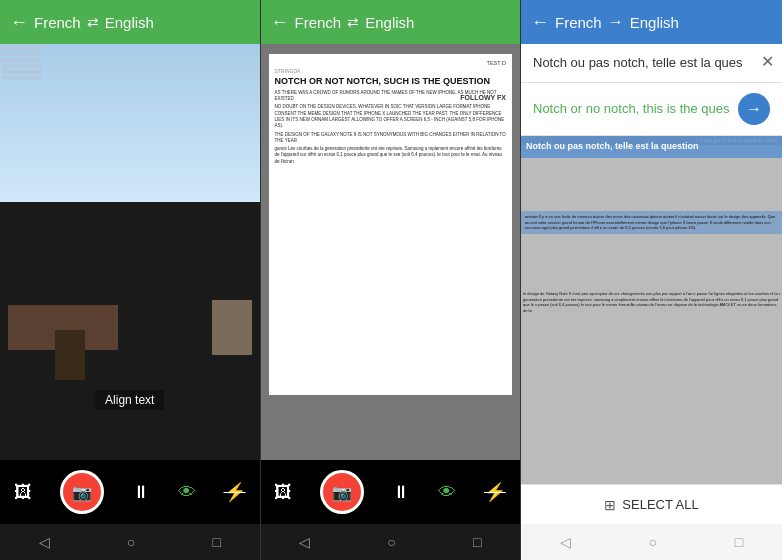 The width and height of the screenshot is (782, 560). What do you see at coordinates (280, 22) in the screenshot?
I see `back-arrow-icon2: ←` at bounding box center [280, 22].